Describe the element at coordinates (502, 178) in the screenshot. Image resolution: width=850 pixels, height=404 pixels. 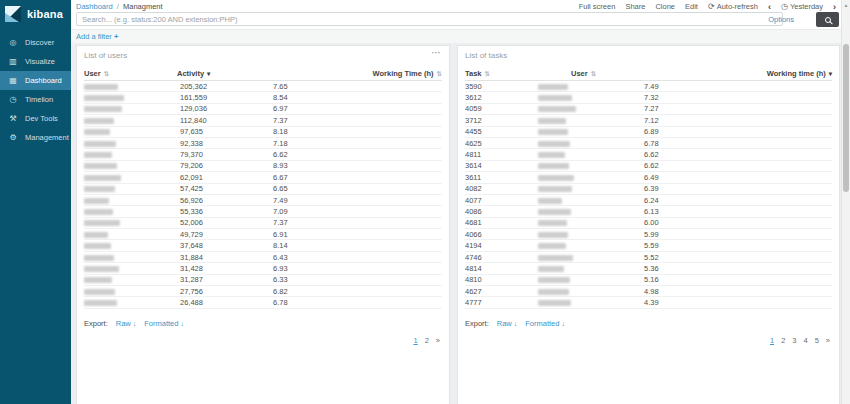
I see `task-cell: 3611` at that location.